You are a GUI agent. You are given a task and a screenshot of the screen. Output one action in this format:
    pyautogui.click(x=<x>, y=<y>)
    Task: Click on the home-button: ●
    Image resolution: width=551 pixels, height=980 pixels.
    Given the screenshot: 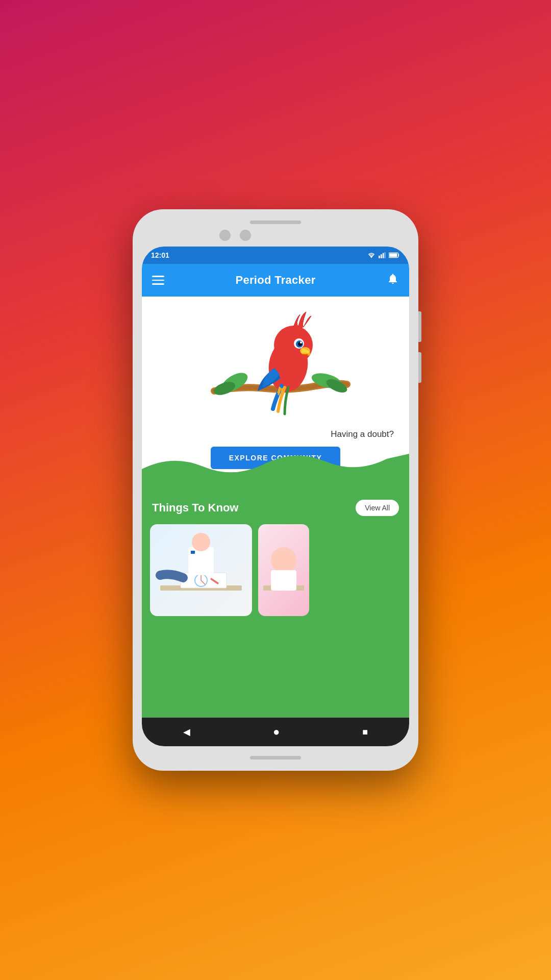 What is the action you would take?
    pyautogui.click(x=277, y=732)
    